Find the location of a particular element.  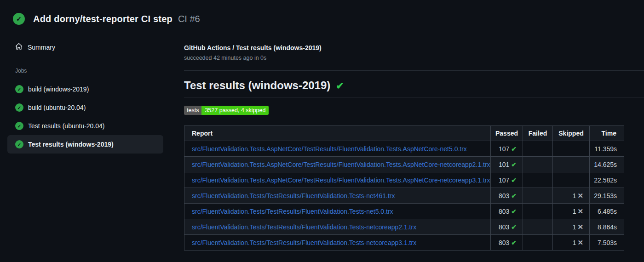

section-title: Test results (windows-2019) is located at coordinates (257, 85).